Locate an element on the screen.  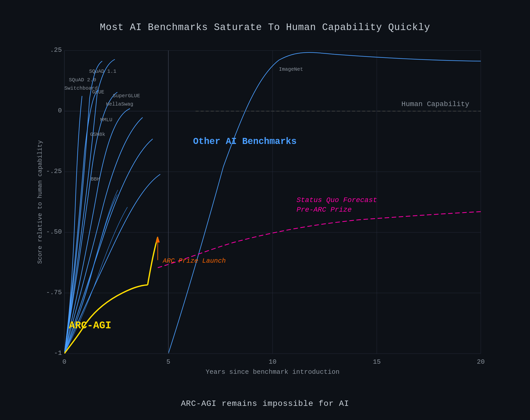
svg-text:Years since benchmark introduc: Years since benchmark introduction is located at coordinates (273, 372).